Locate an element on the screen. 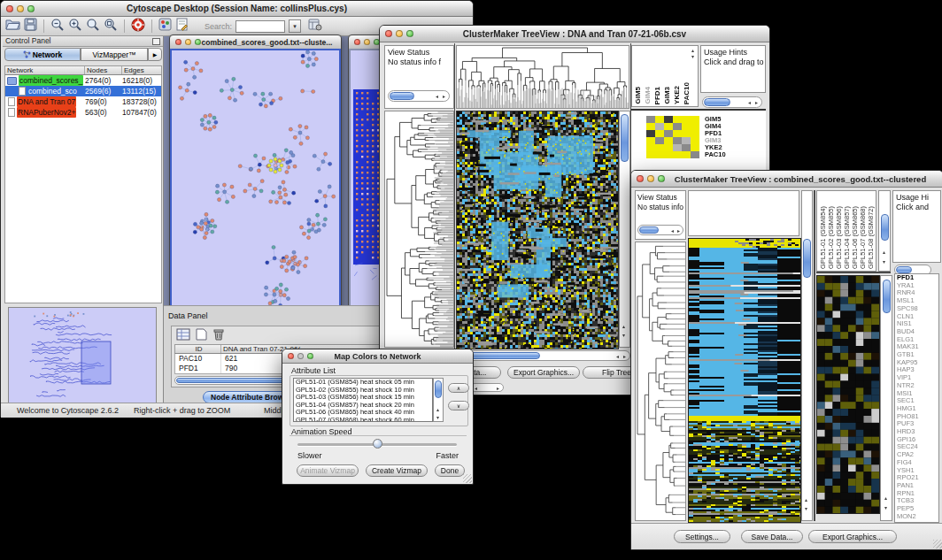 The width and height of the screenshot is (942, 560). usage-hints-scrollbar: ◂ ▸ is located at coordinates (732, 103).